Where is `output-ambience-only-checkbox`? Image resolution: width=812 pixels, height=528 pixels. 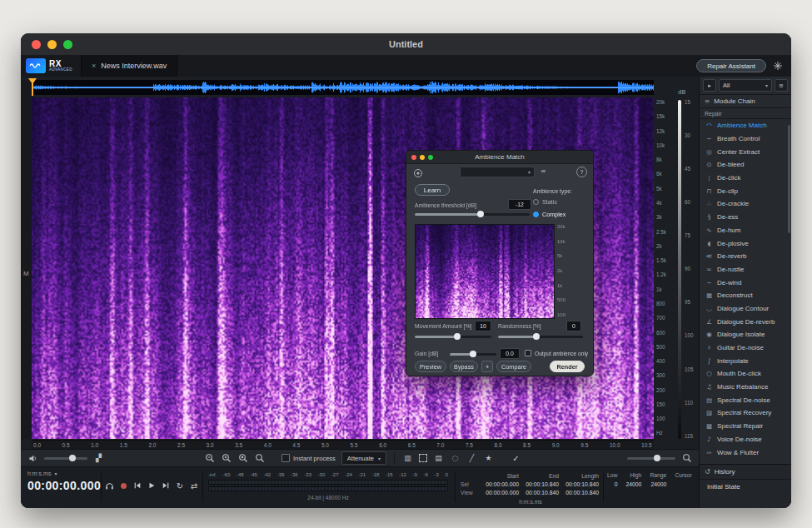
output-ambience-only-checkbox is located at coordinates (528, 353).